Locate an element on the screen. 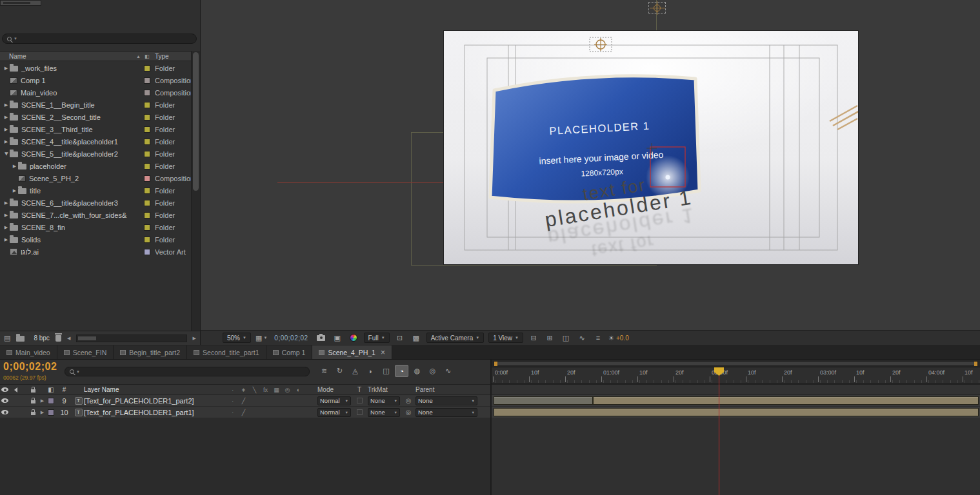 The width and height of the screenshot is (980, 495). live-update-button: ↻ is located at coordinates (339, 371).